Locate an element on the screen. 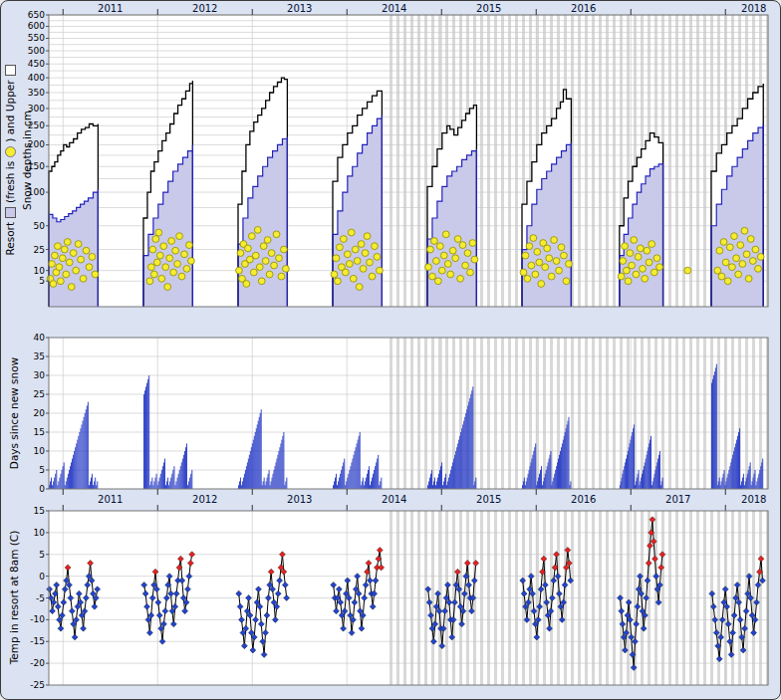 This screenshot has width=781, height=700. svg-text: 150 is located at coordinates (36, 166).